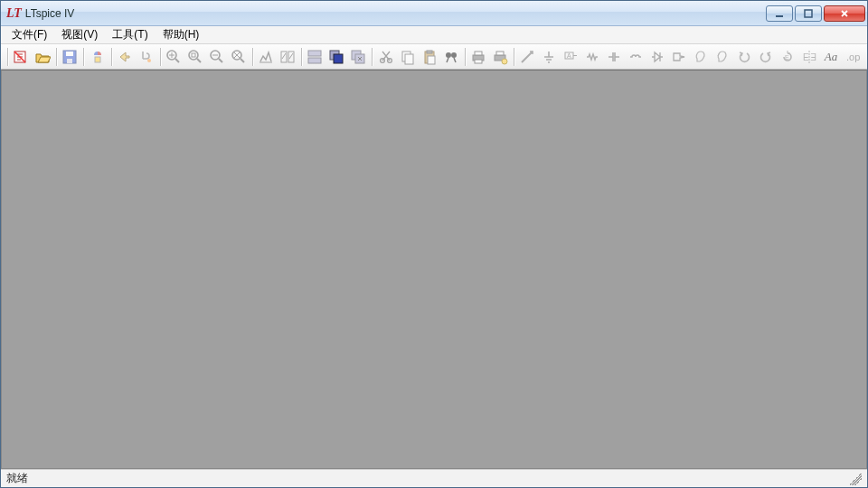  I want to click on resize-grip-icon, so click(855, 479).